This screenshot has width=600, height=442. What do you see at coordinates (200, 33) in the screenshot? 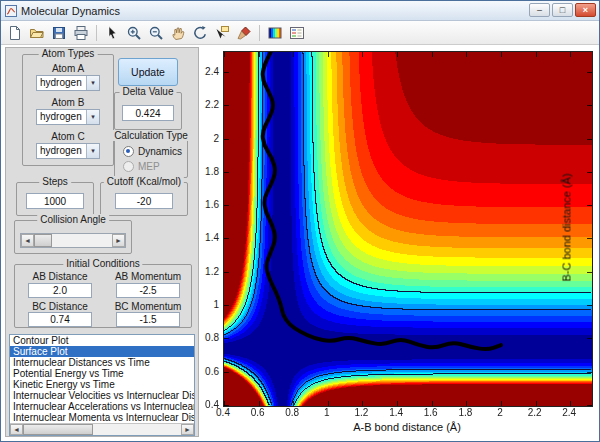
I see `rotate-icon` at bounding box center [200, 33].